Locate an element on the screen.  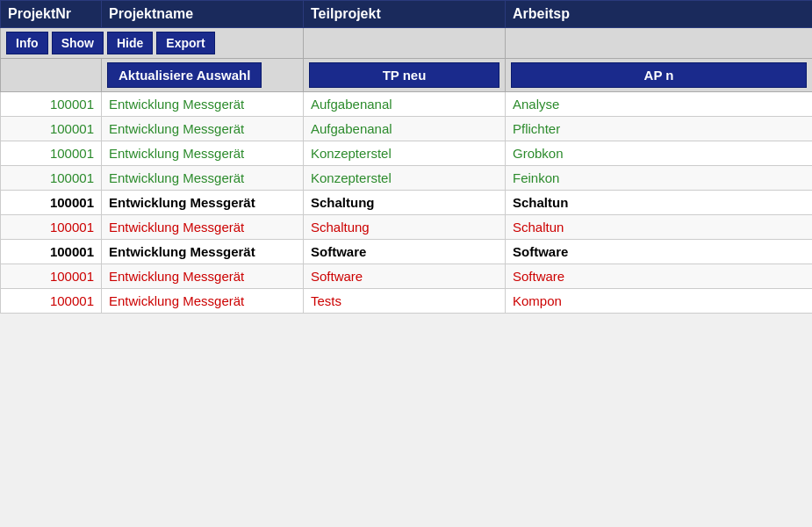
col-header-teilprojekt: Teilprojekt is located at coordinates (405, 14).